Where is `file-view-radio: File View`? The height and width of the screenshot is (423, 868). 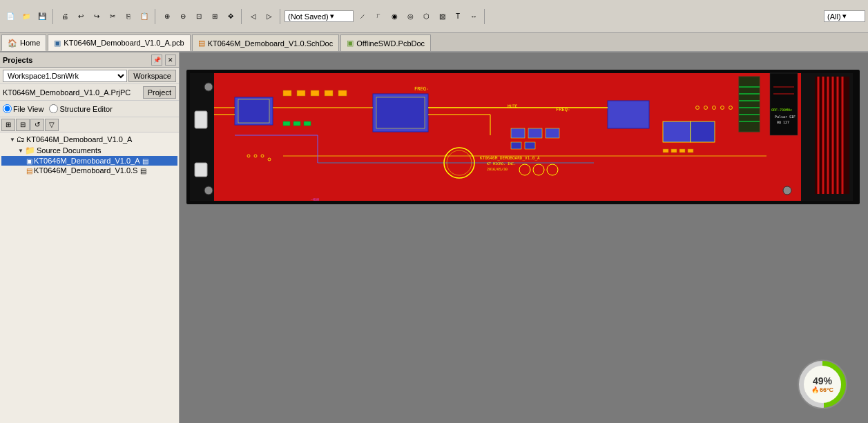 file-view-radio: File View is located at coordinates (23, 109).